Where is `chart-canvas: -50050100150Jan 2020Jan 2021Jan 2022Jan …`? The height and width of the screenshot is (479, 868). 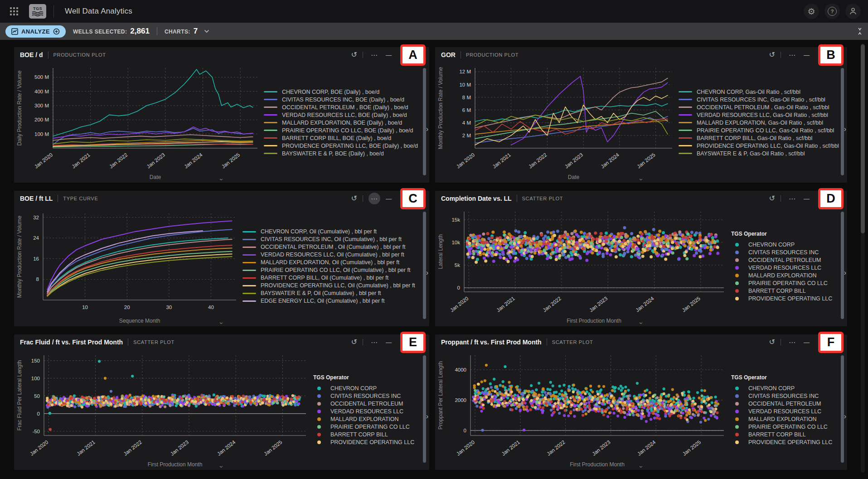 chart-canvas: -50050100150Jan 2020Jan 2021Jan 2022Jan … is located at coordinates (163, 410).